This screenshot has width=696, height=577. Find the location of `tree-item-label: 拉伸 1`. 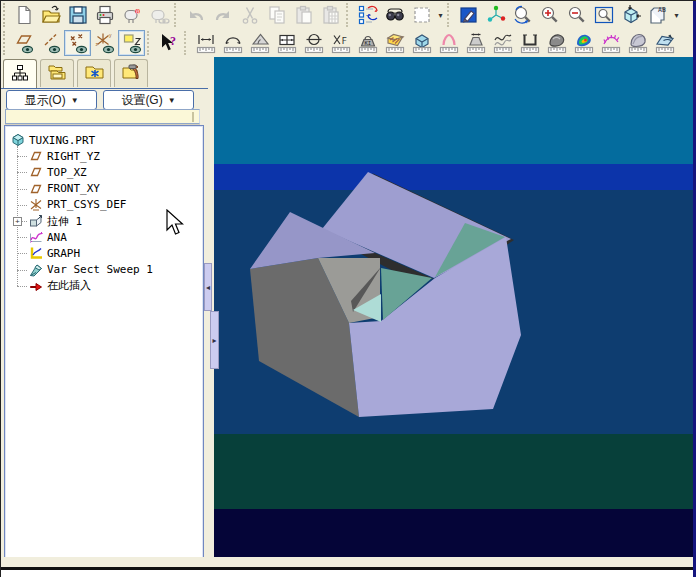

tree-item-label: 拉伸 1 is located at coordinates (64, 222).